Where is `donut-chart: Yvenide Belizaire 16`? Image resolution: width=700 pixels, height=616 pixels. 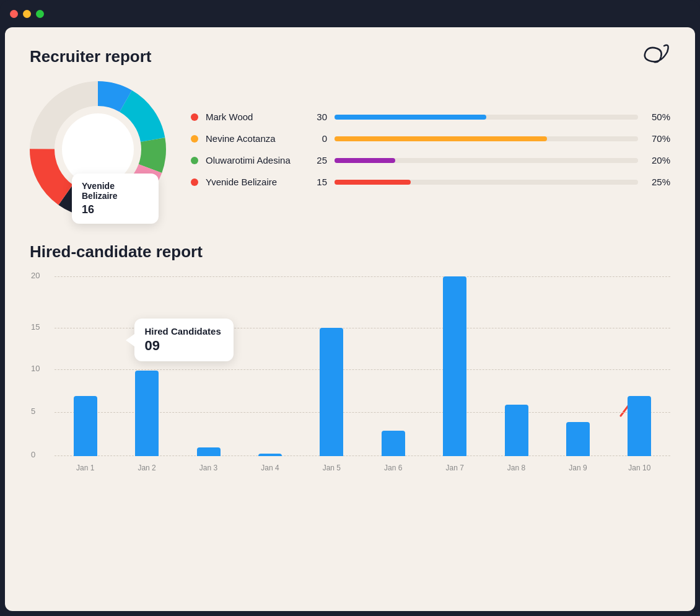 donut-chart: Yvenide Belizaire 16 is located at coordinates (98, 149).